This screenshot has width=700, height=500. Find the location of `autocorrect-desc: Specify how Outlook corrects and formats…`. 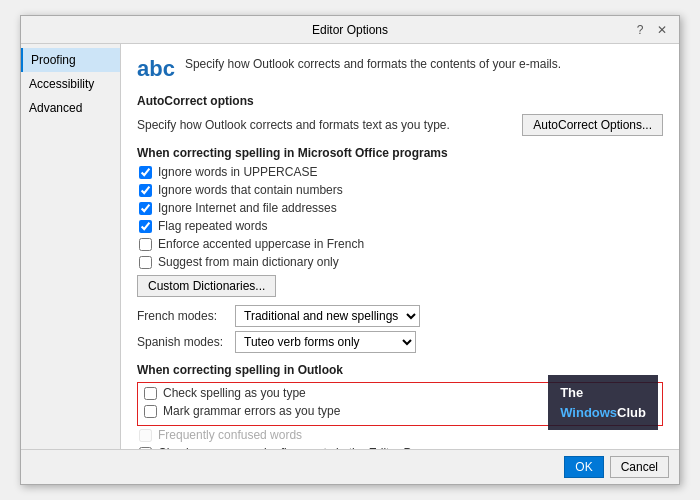

autocorrect-desc: Specify how Outlook corrects and formats… is located at coordinates (294, 125).